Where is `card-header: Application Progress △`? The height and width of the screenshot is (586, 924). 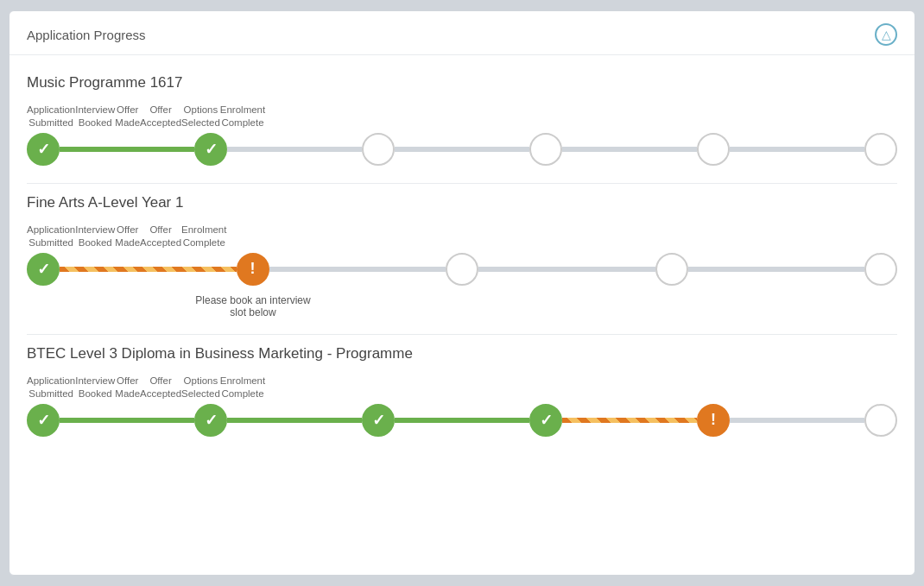
card-header: Application Progress △ is located at coordinates (462, 33).